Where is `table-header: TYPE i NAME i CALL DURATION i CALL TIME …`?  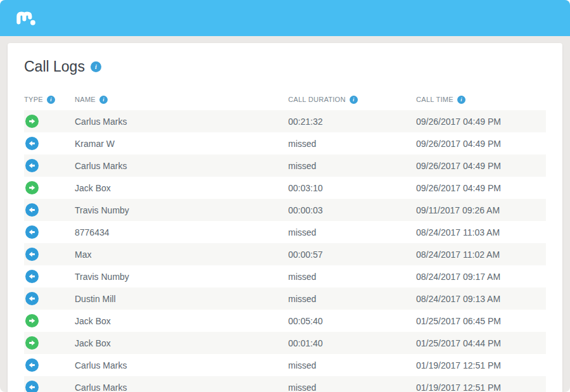 table-header: TYPE i NAME i CALL DURATION i CALL TIME … is located at coordinates (285, 99).